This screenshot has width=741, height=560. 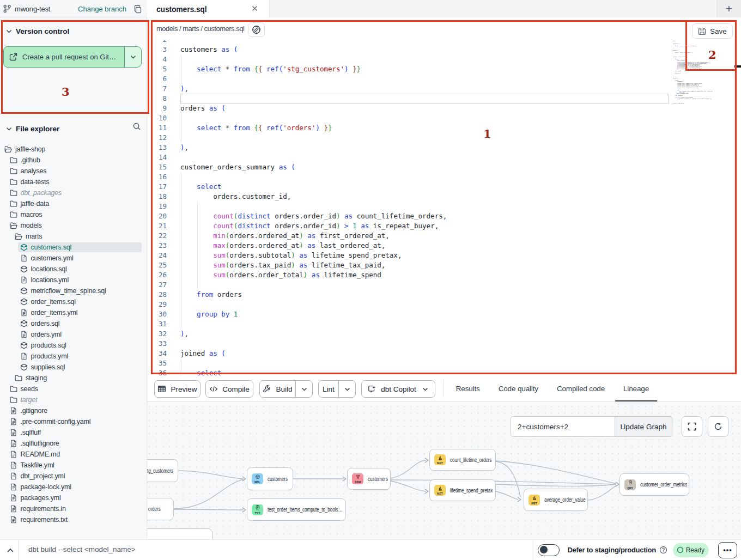 What do you see at coordinates (73, 411) in the screenshot?
I see `file-tree-item--gitignore: .gitignore` at bounding box center [73, 411].